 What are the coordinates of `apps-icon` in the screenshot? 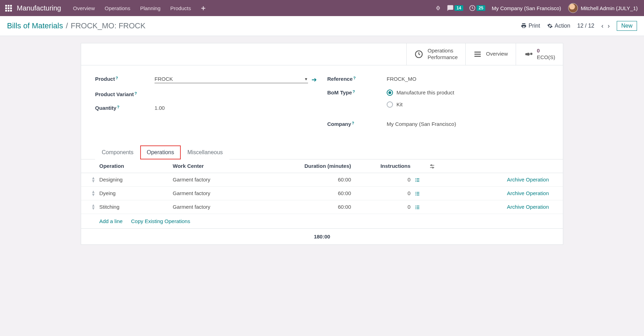 It's located at (8, 8).